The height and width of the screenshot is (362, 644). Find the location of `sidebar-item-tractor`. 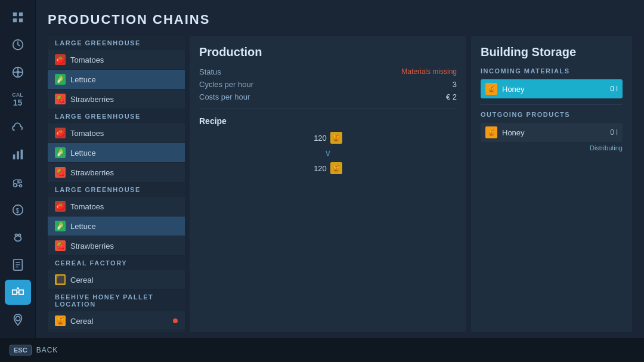

sidebar-item-tractor is located at coordinates (18, 182).